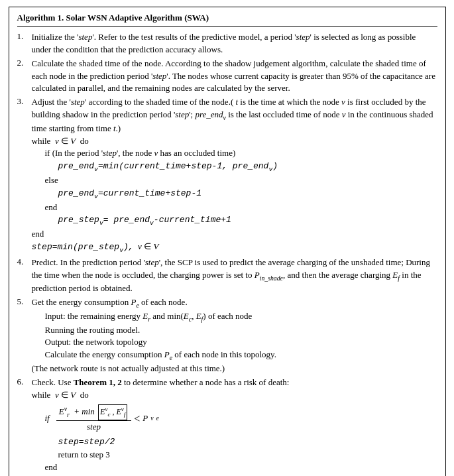 Image resolution: width=454 pixels, height=476 pixels. What do you see at coordinates (235, 77) in the screenshot?
I see `step-content: Calculate the shaded time of the node. A…` at bounding box center [235, 77].